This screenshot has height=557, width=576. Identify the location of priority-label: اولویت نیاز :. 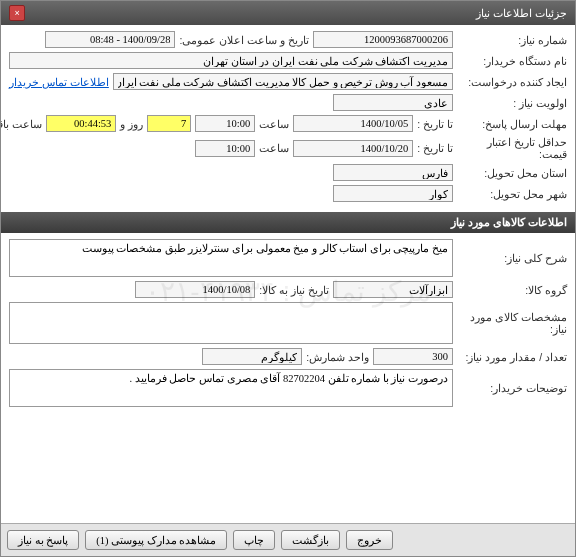
(512, 103).